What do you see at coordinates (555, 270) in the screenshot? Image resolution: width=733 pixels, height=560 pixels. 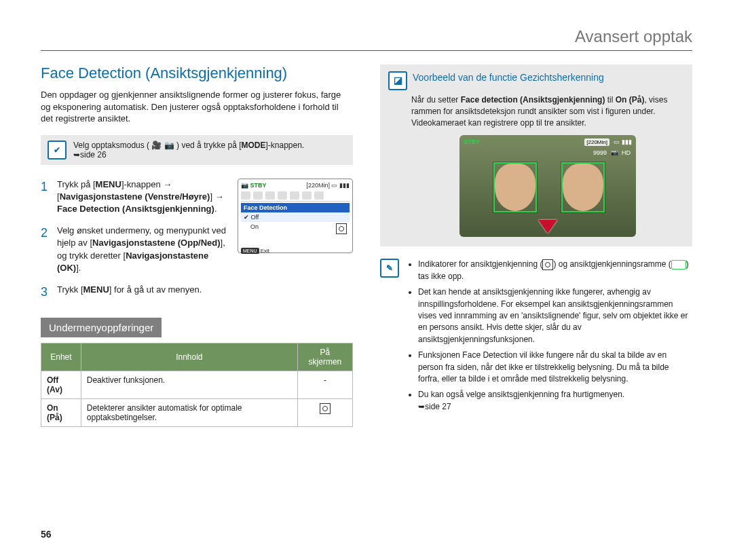 I see `note-item: Indikatorer for ansiktgjenkjenning () og…` at bounding box center [555, 270].